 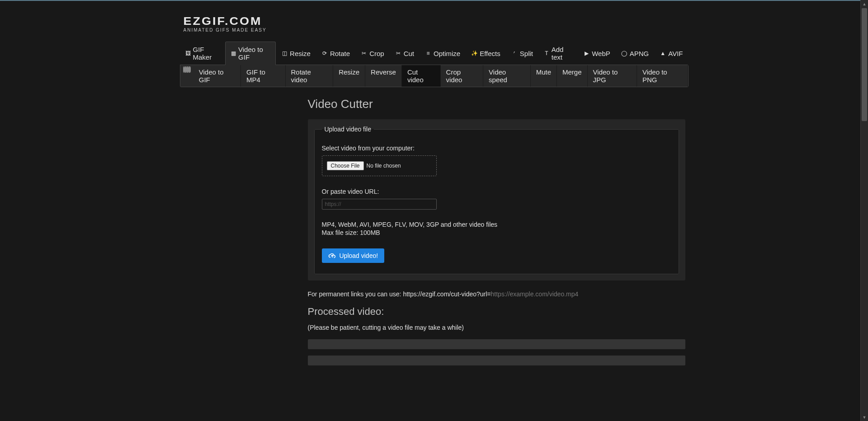 I want to click on cut-icon: ✂, so click(x=398, y=53).